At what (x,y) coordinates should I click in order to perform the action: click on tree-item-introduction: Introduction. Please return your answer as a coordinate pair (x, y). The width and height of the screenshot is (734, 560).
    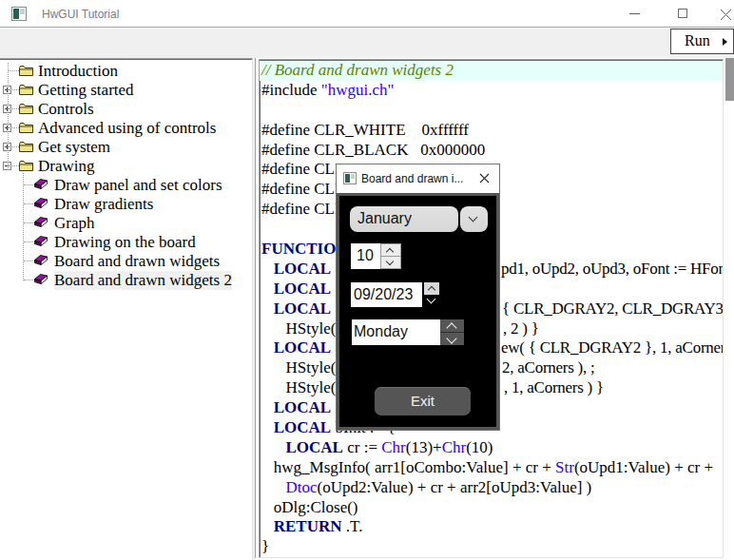
    Looking at the image, I should click on (126, 71).